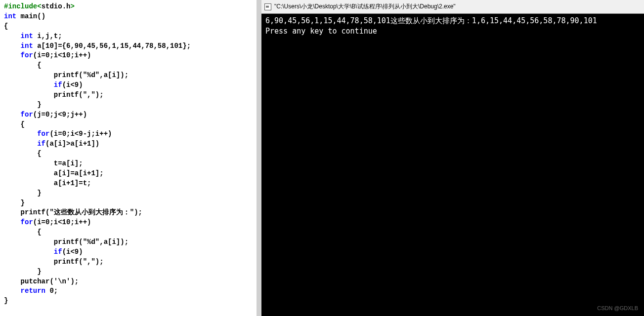  What do you see at coordinates (31, 16) in the screenshot?
I see `code-text: main()` at bounding box center [31, 16].